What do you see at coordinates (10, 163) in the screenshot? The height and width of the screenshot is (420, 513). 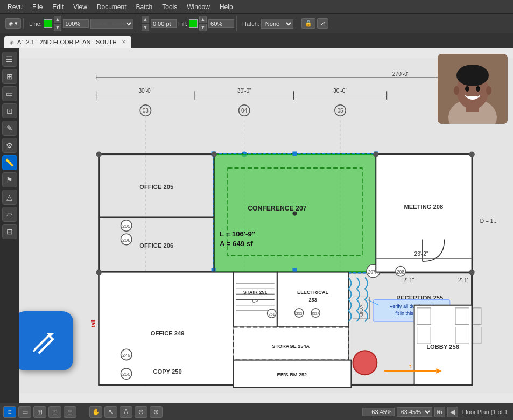 I see `sidebar-btn-measure: 📏` at bounding box center [10, 163].